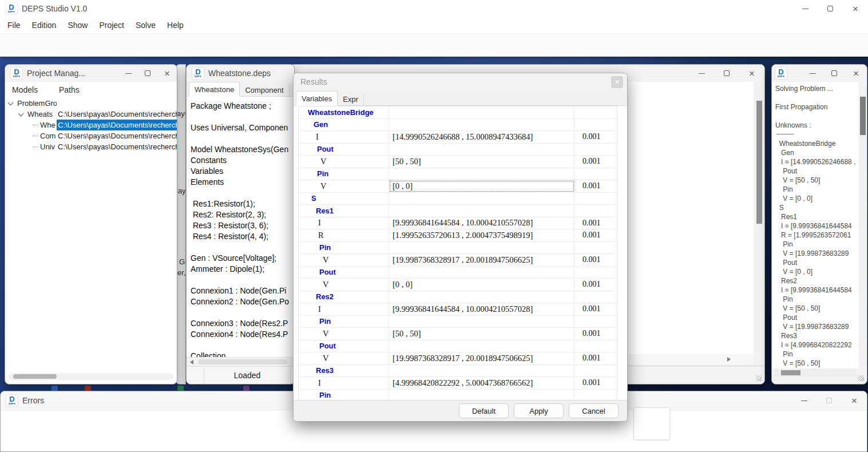 Image resolution: width=868 pixels, height=452 pixels. I want to click on table-row: S, so click(458, 199).